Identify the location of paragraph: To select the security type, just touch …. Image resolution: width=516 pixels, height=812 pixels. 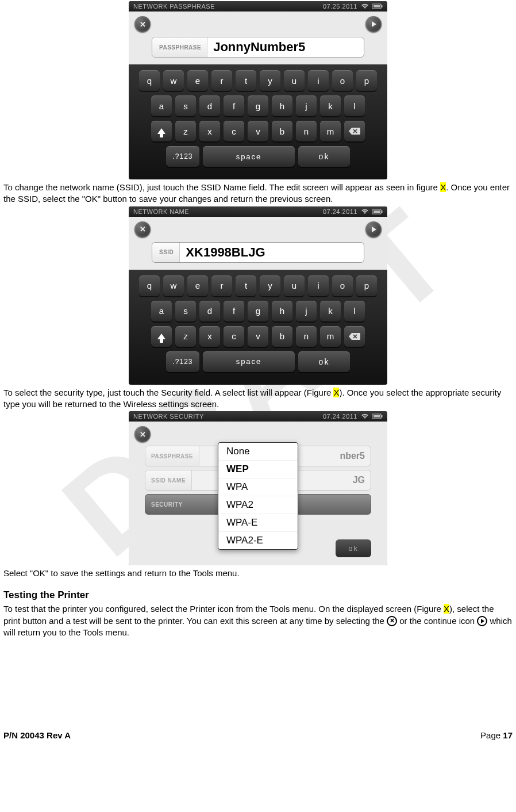
(258, 399).